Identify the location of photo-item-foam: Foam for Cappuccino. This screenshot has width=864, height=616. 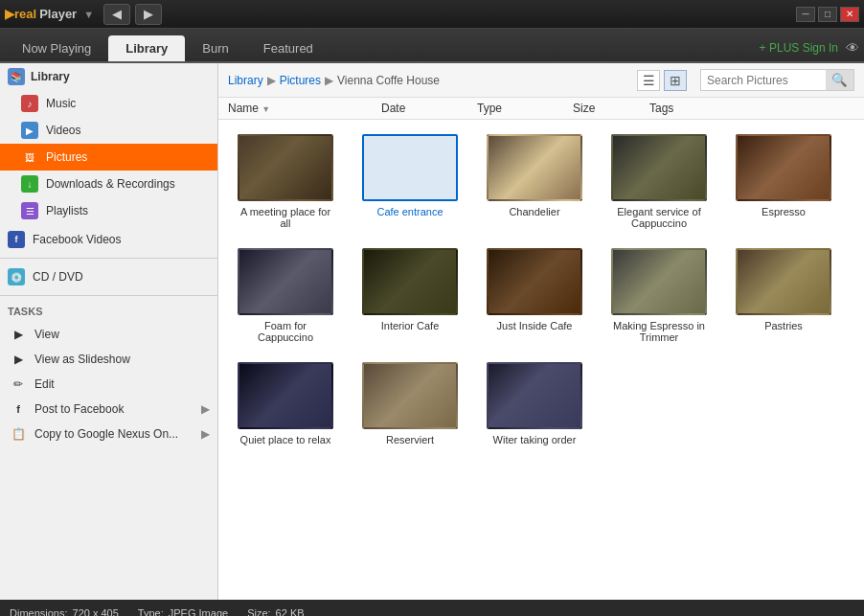
(285, 295).